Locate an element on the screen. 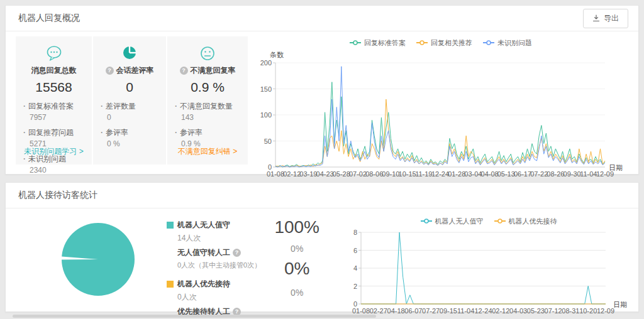  svg-text: 8 is located at coordinates (355, 232).